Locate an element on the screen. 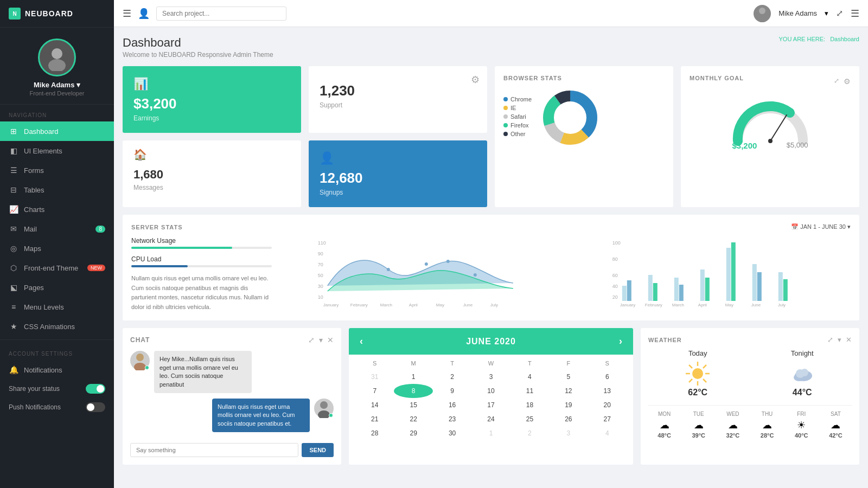  cloud-icon is located at coordinates (802, 374).